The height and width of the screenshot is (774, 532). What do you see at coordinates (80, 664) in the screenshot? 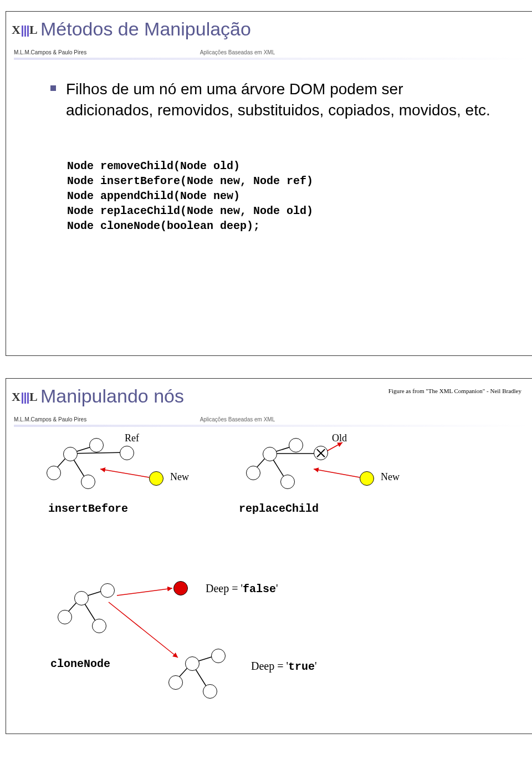
I see `label-cloneNode: cloneNode` at bounding box center [80, 664].